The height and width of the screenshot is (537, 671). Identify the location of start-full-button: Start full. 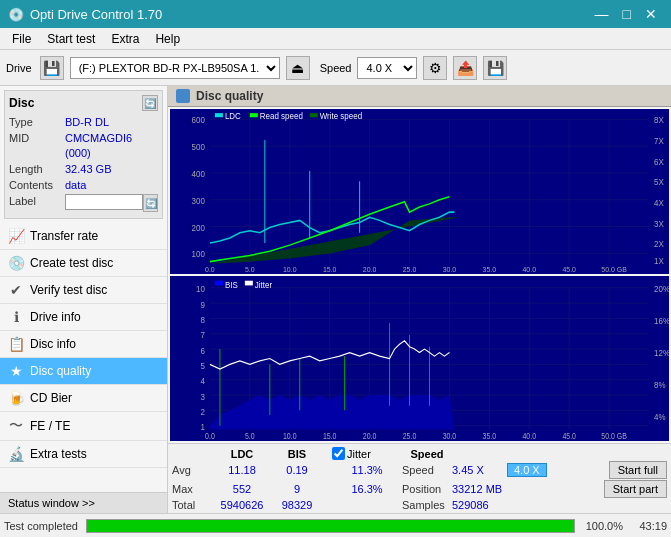
(638, 470).